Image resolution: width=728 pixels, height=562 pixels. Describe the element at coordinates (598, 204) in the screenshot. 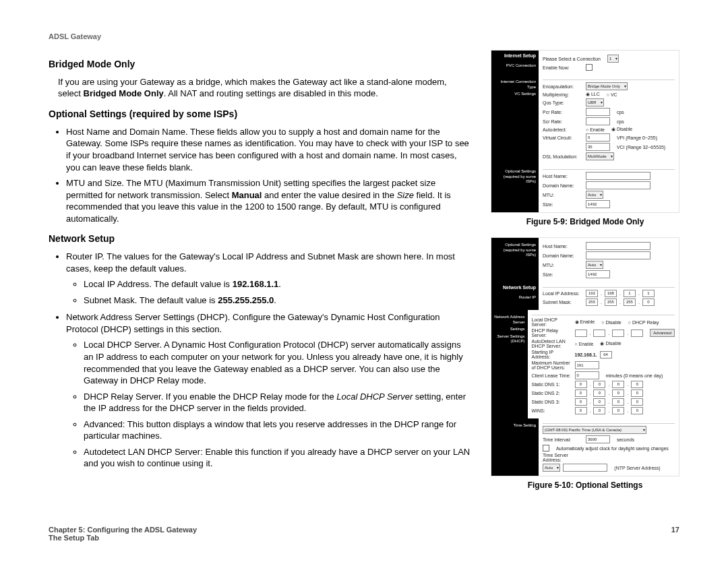

I see `size-input: 1492` at that location.